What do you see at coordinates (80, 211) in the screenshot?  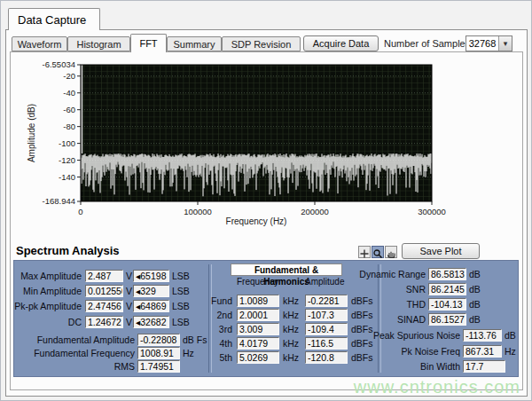 I see `svg-text: 0` at bounding box center [80, 211].